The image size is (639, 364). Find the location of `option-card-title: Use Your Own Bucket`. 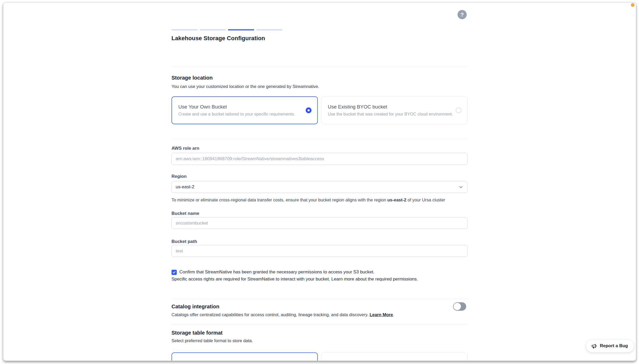

option-card-title: Use Your Own Bucket is located at coordinates (242, 107).